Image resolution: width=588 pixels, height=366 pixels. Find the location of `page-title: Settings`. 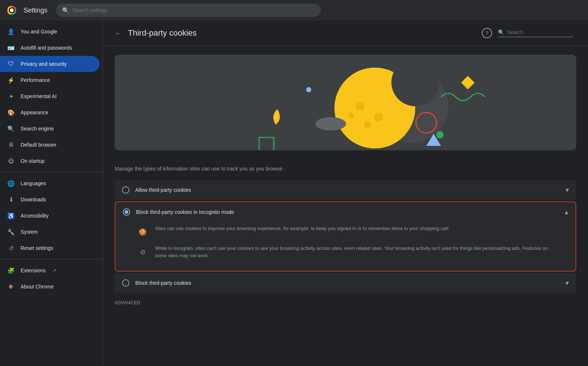

page-title: Settings is located at coordinates (35, 10).